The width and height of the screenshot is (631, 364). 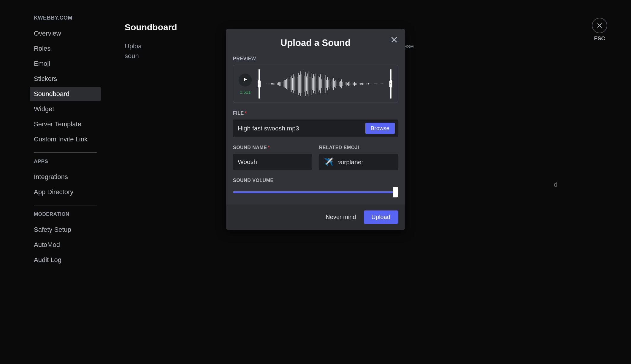 What do you see at coordinates (341, 217) in the screenshot?
I see `cancel-button: Never mind` at bounding box center [341, 217].